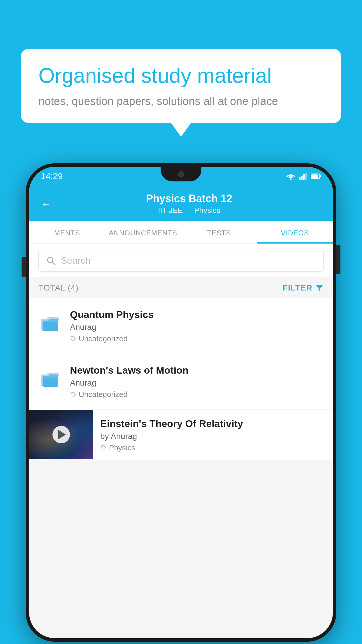 The height and width of the screenshot is (644, 362). Describe the element at coordinates (61, 435) in the screenshot. I see `play-button` at that location.